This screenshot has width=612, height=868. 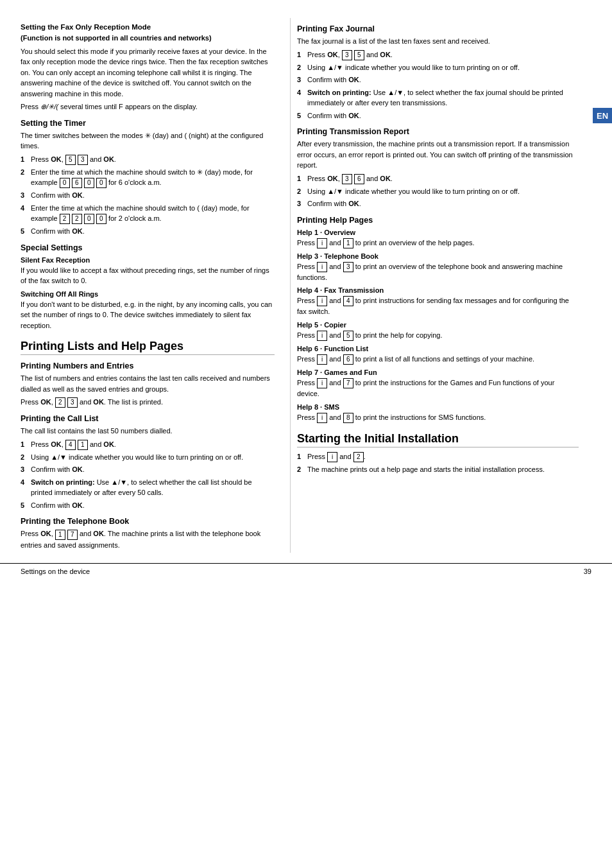 What do you see at coordinates (438, 41) in the screenshot?
I see `fax-journal-body: The fax journal is a list of the last te…` at bounding box center [438, 41].